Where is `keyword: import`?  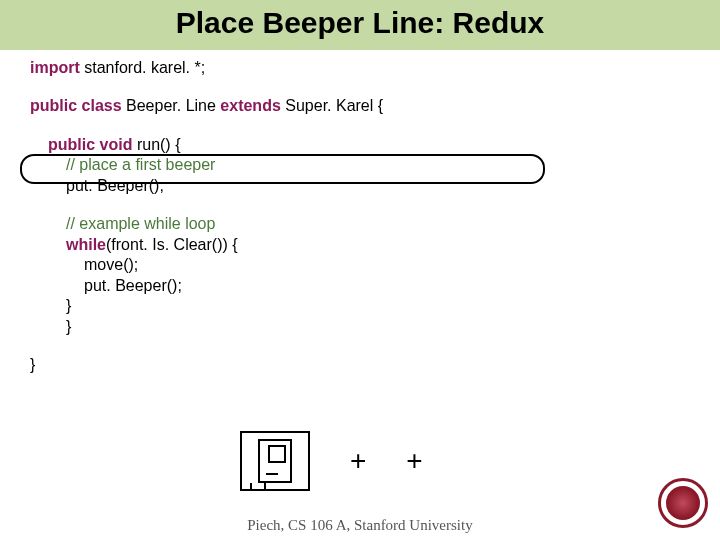 keyword: import is located at coordinates (55, 68).